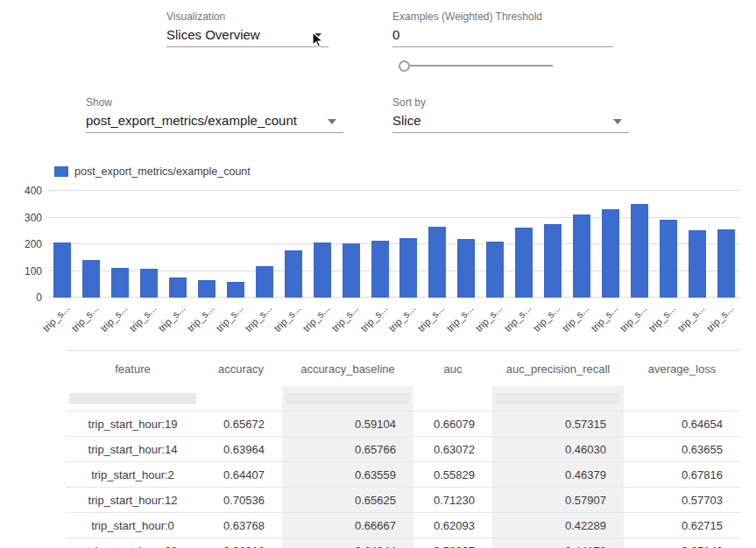  What do you see at coordinates (133, 474) in the screenshot?
I see `feature-cell: trip_start_hour:2` at bounding box center [133, 474].